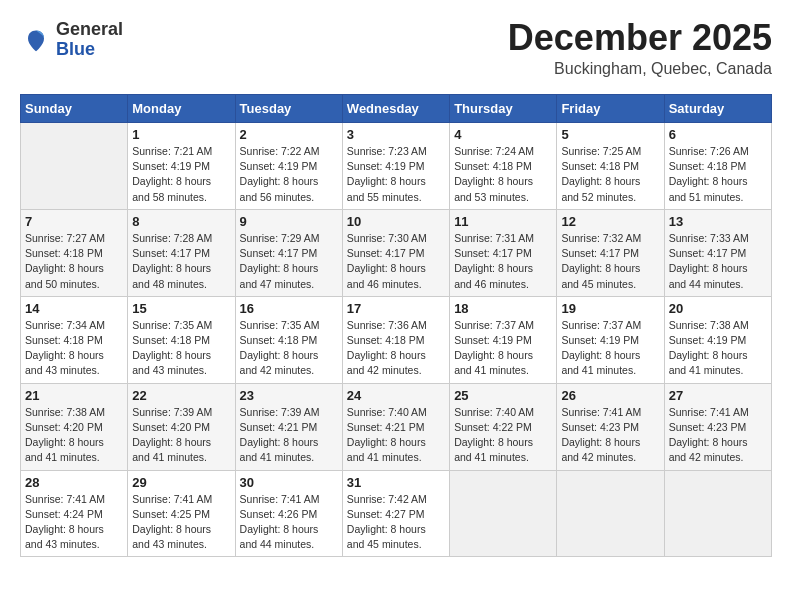  What do you see at coordinates (610, 109) in the screenshot?
I see `header-friday: Friday` at bounding box center [610, 109].